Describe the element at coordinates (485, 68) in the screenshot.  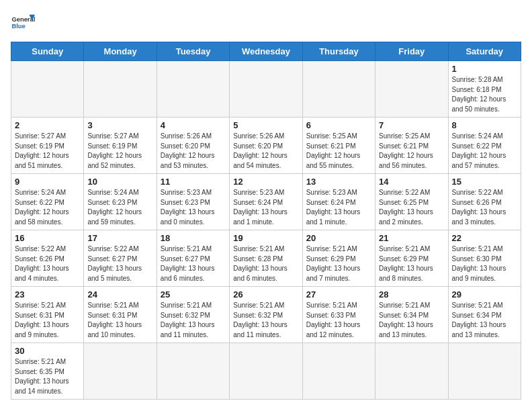
I see `day-number: 1` at that location.